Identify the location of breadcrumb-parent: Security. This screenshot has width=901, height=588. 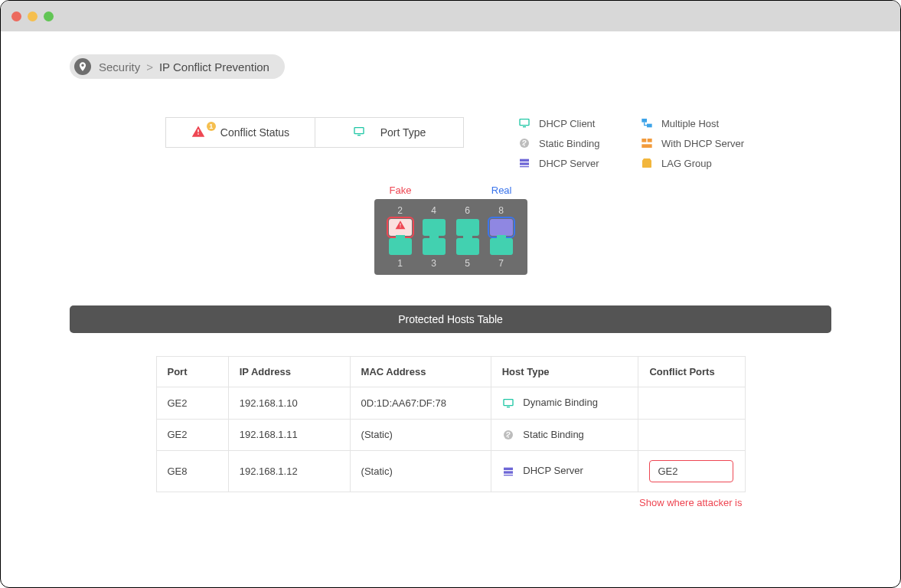
(119, 67).